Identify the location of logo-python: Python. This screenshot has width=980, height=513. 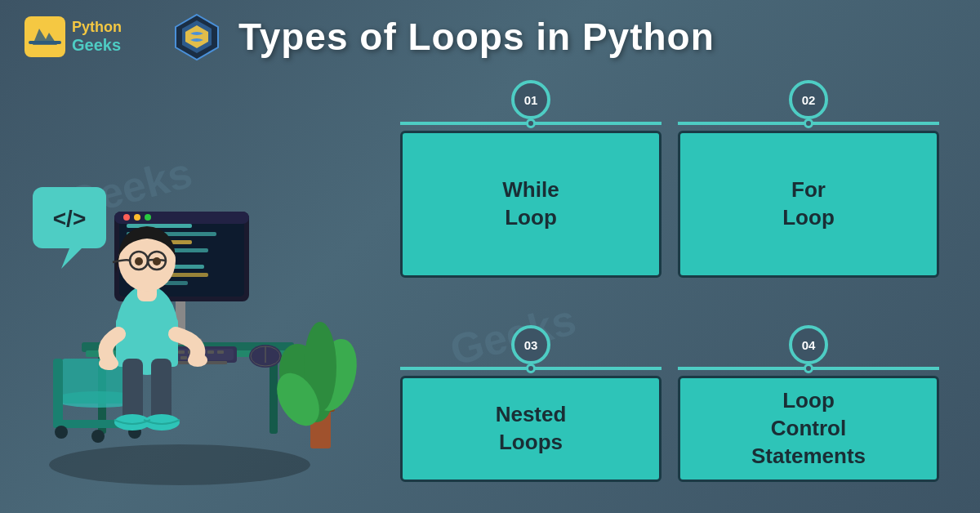
(96, 28).